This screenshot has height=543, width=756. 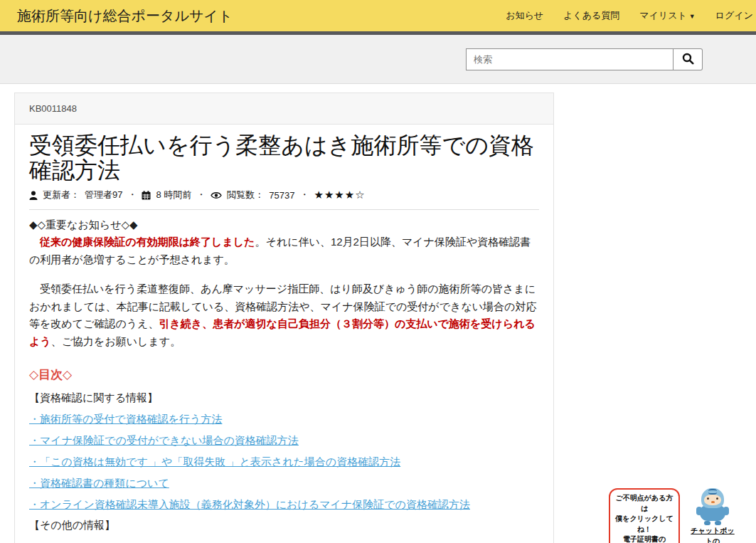 I want to click on mascot-label-line1: チャットボットの, so click(x=713, y=534).